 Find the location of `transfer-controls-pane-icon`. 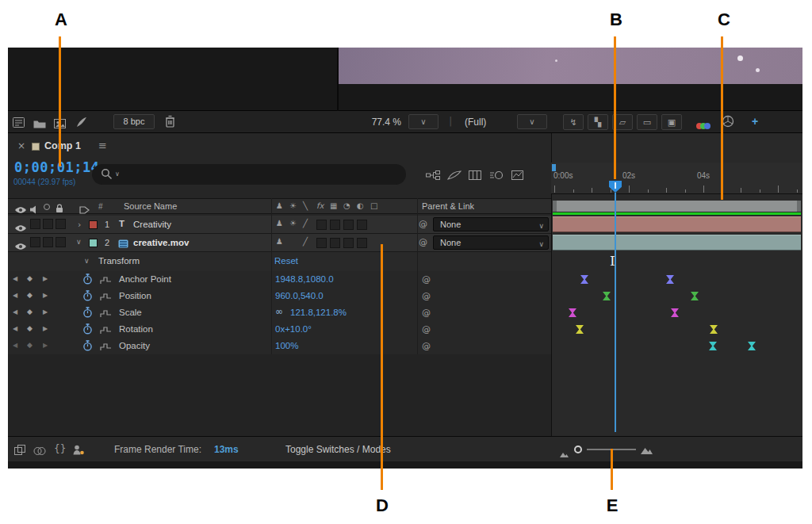

transfer-controls-pane-icon is located at coordinates (40, 452).